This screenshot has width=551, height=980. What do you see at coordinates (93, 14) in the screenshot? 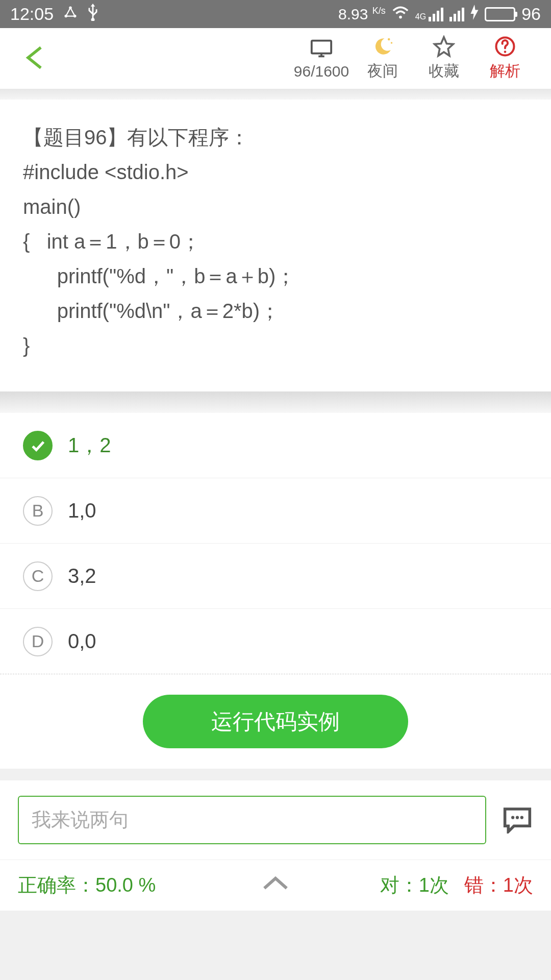
I see `usb-icon` at bounding box center [93, 14].